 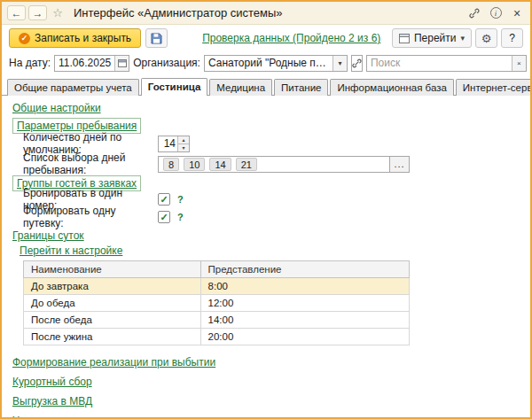 What do you see at coordinates (432, 38) in the screenshot?
I see `goto-button: Перейти ▾` at bounding box center [432, 38].